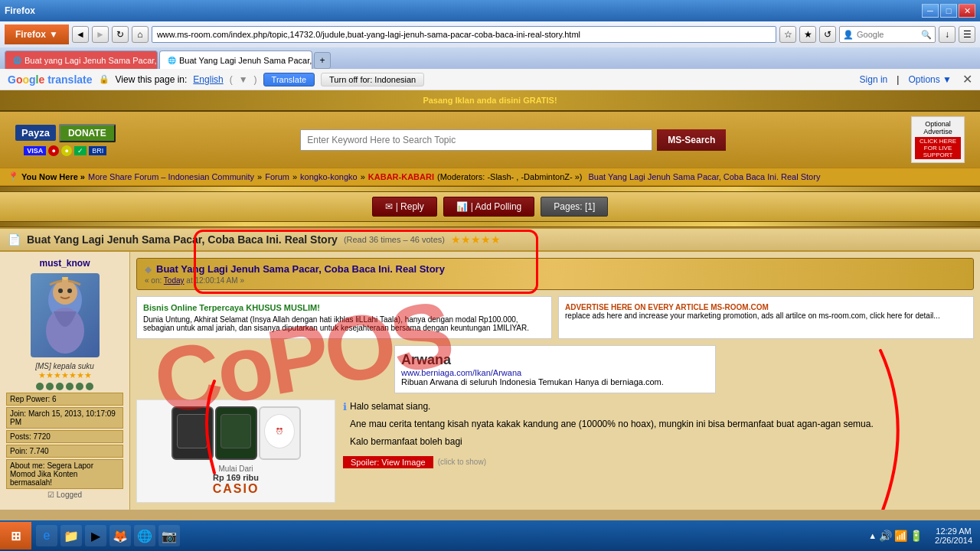  What do you see at coordinates (555, 318) in the screenshot?
I see `ads-row: Bisnis Online Terpercaya KHUSUS MUSLIM! …` at bounding box center [555, 318].